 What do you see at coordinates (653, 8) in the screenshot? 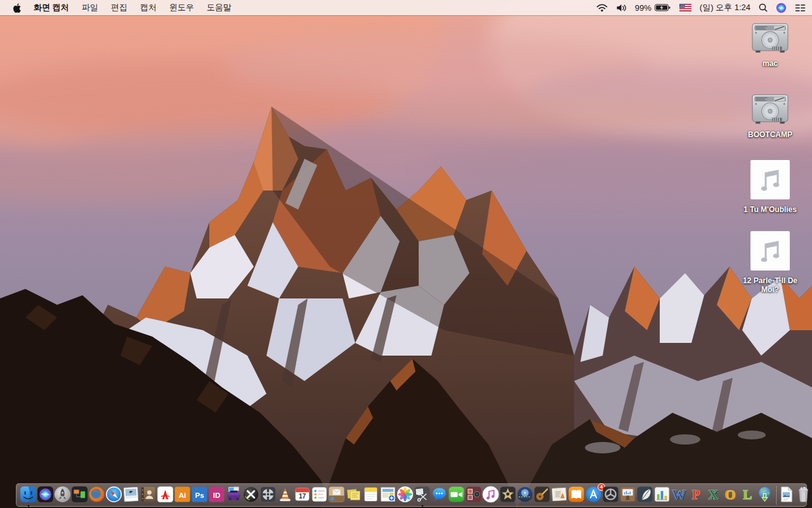
I see `battery-menu: 99%` at bounding box center [653, 8].